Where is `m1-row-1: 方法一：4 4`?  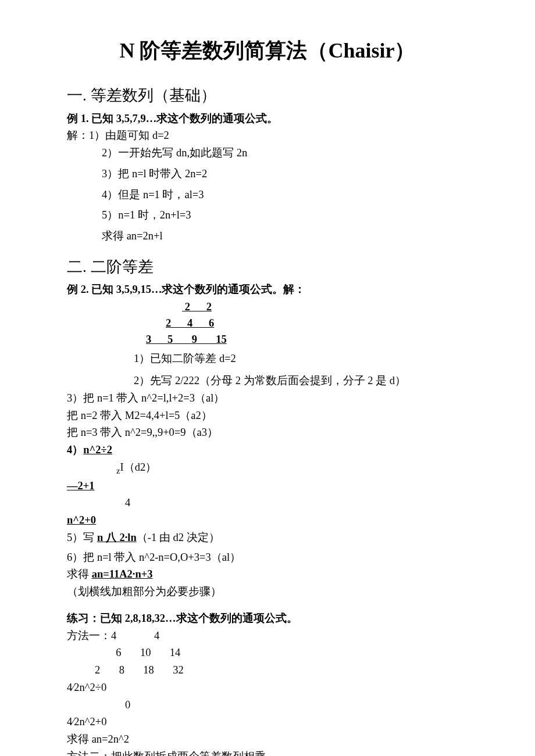 m1-row-1: 方法一：4 4 is located at coordinates (268, 636).